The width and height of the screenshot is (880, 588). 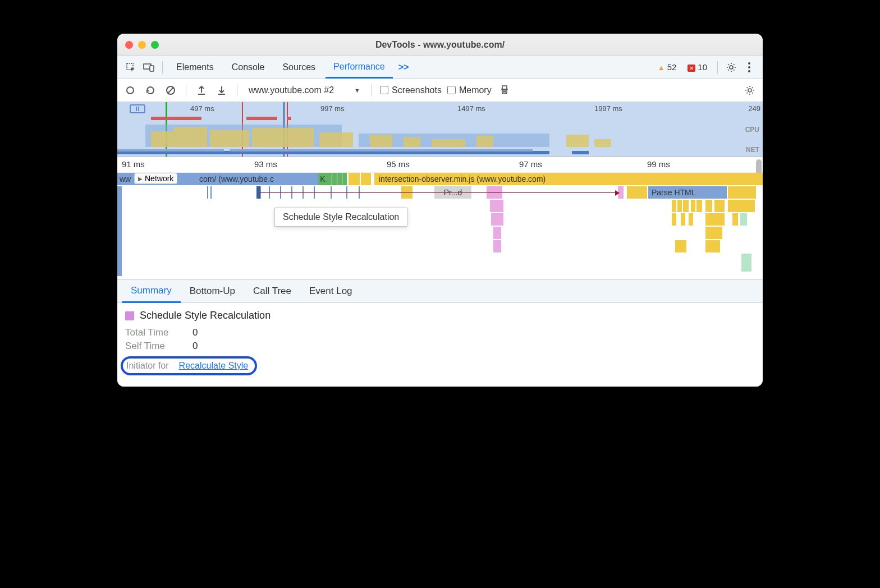 I want to click on maximize-icon, so click(x=155, y=45).